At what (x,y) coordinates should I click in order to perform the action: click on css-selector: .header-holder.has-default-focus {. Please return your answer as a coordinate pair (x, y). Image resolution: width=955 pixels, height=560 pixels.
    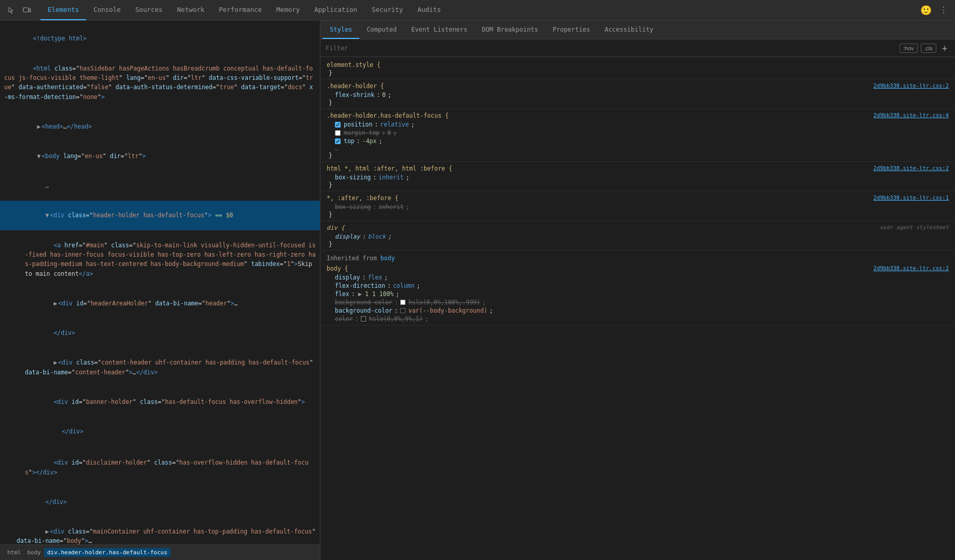
    Looking at the image, I should click on (388, 116).